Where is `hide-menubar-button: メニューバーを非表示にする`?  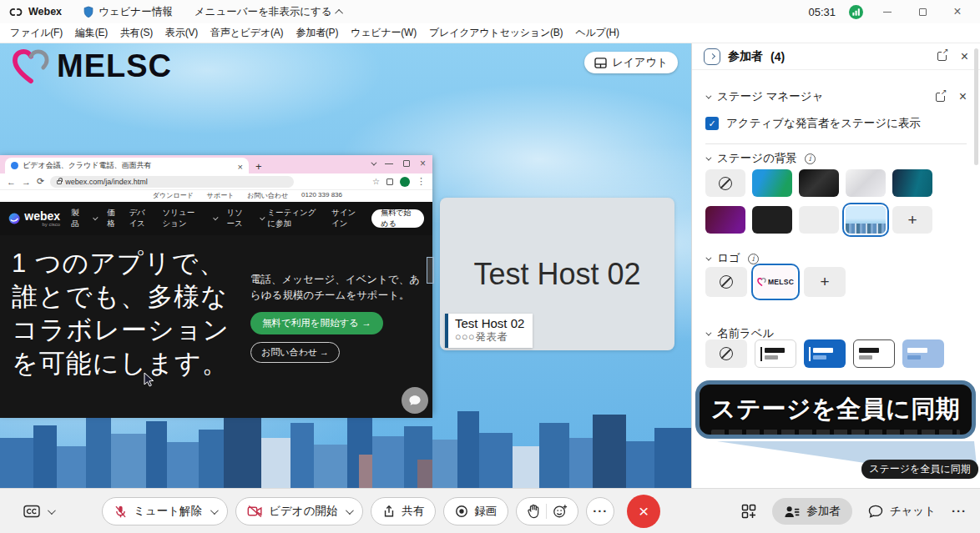 hide-menubar-button: メニューバーを非表示にする is located at coordinates (269, 12).